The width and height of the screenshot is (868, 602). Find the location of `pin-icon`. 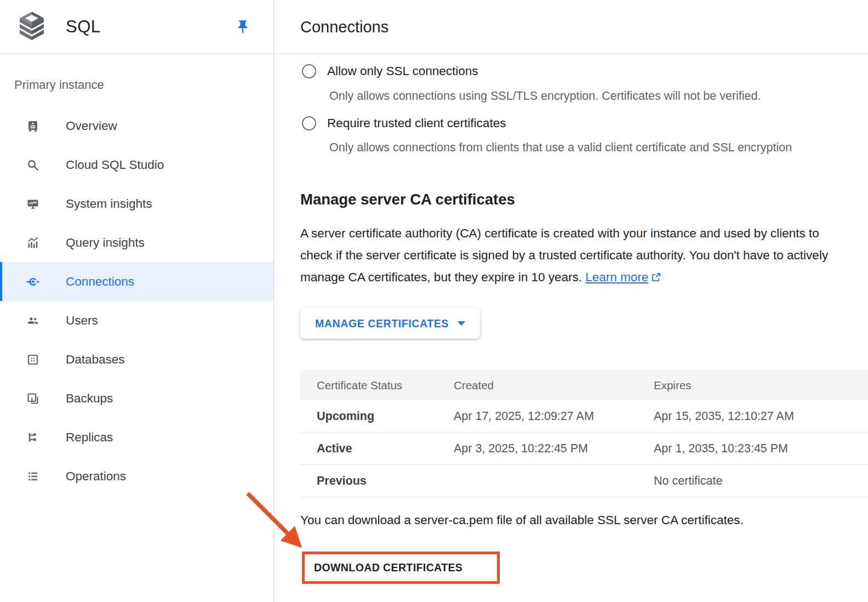

pin-icon is located at coordinates (243, 27).